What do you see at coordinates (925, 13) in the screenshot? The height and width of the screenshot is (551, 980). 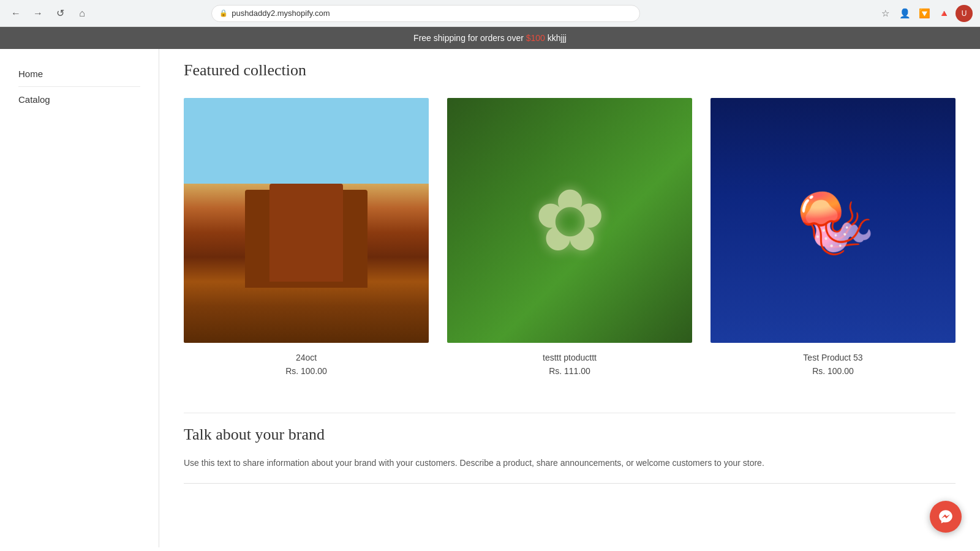 I see `extension-button-1: 🔽` at bounding box center [925, 13].